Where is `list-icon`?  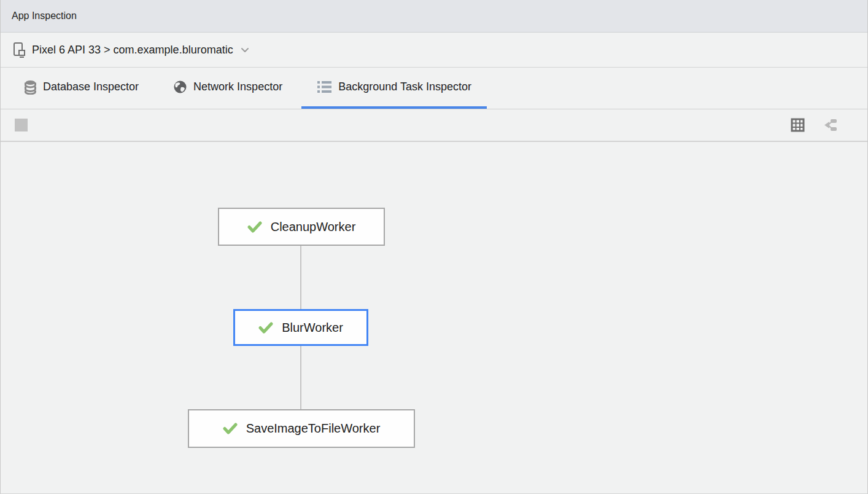 list-icon is located at coordinates (324, 87).